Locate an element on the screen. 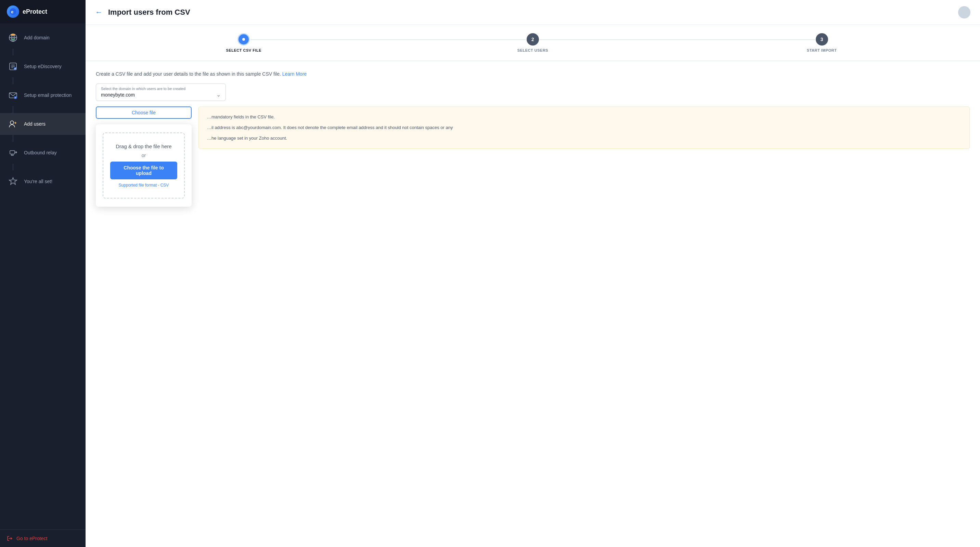  sidebar-item-email-protection-label: Setup email protection is located at coordinates (48, 95).